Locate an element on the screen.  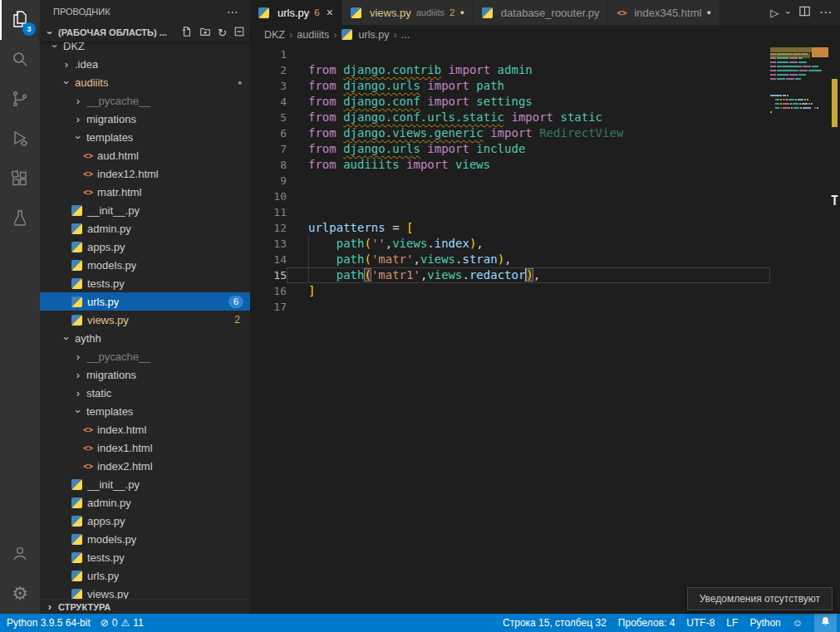
python-interpreter-status: Python 3.9.5 64-bit is located at coordinates (48, 623).